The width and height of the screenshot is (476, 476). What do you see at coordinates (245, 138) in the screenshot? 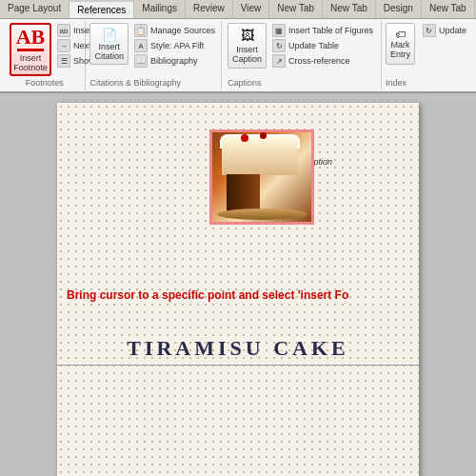
I see `cake-berry1` at bounding box center [245, 138].